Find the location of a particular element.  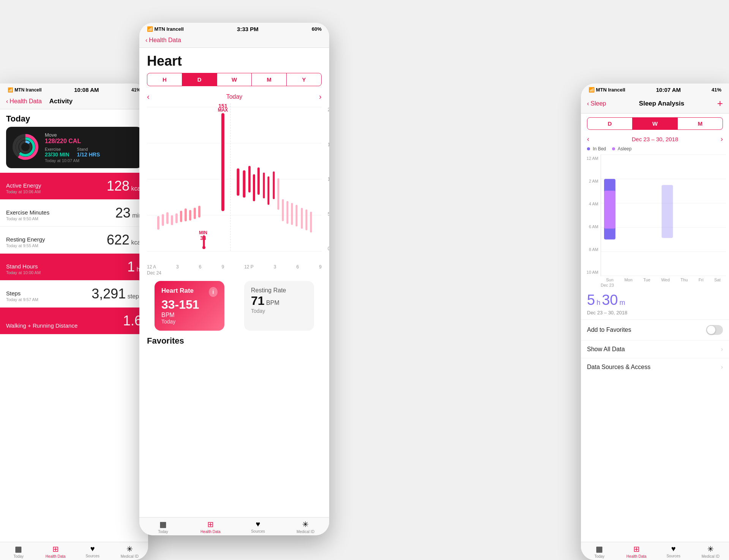

tab-Y: Y is located at coordinates (304, 80).